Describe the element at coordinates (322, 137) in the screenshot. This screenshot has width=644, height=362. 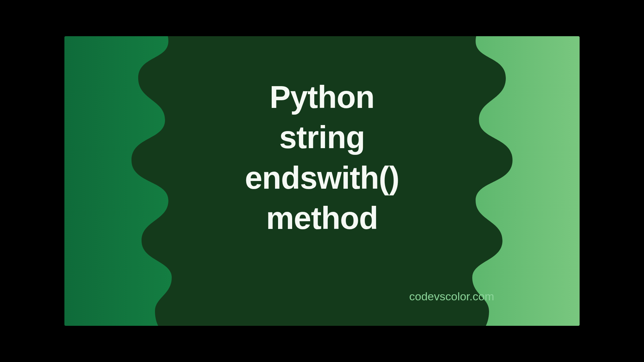
I see `title-line-2: string` at that location.